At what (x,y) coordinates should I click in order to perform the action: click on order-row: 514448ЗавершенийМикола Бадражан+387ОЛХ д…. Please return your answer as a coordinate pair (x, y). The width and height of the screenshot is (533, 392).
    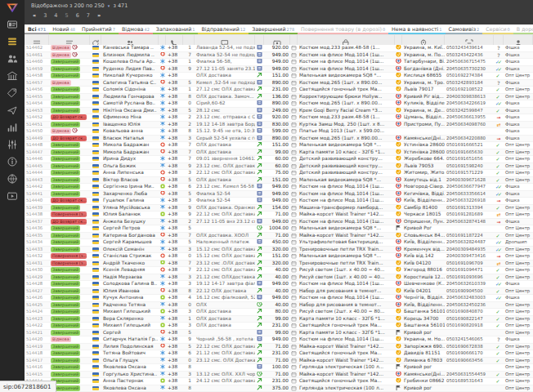
    Looking at the image, I should click on (279, 145).